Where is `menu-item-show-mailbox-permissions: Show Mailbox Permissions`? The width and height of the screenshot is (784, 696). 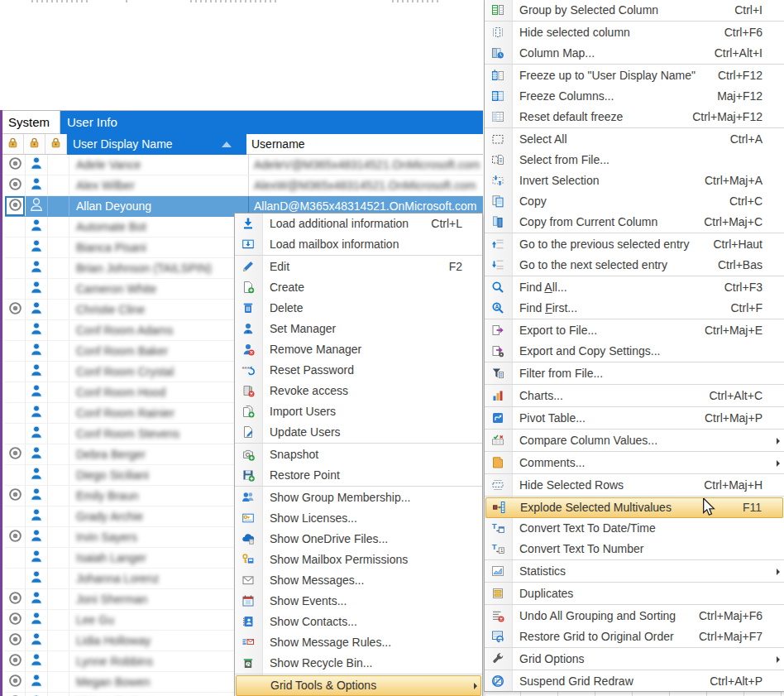
menu-item-show-mailbox-permissions: Show Mailbox Permissions is located at coordinates (359, 559).